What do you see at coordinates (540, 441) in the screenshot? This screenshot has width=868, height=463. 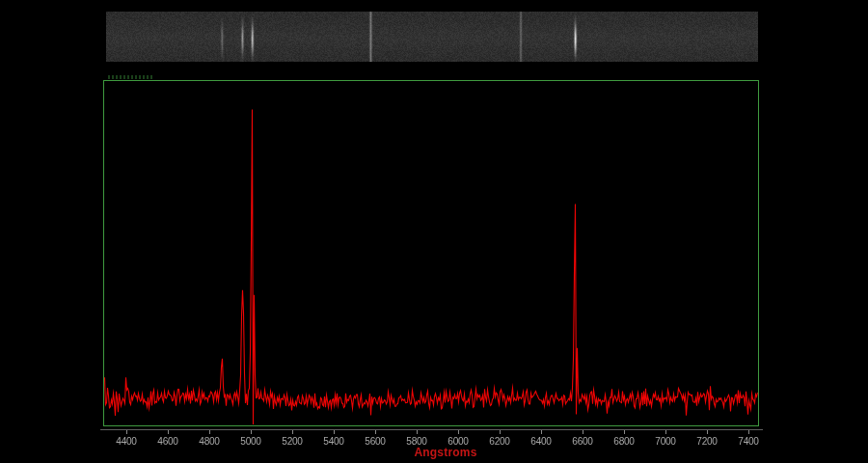 I see `x-tick-label: 6400` at bounding box center [540, 441].